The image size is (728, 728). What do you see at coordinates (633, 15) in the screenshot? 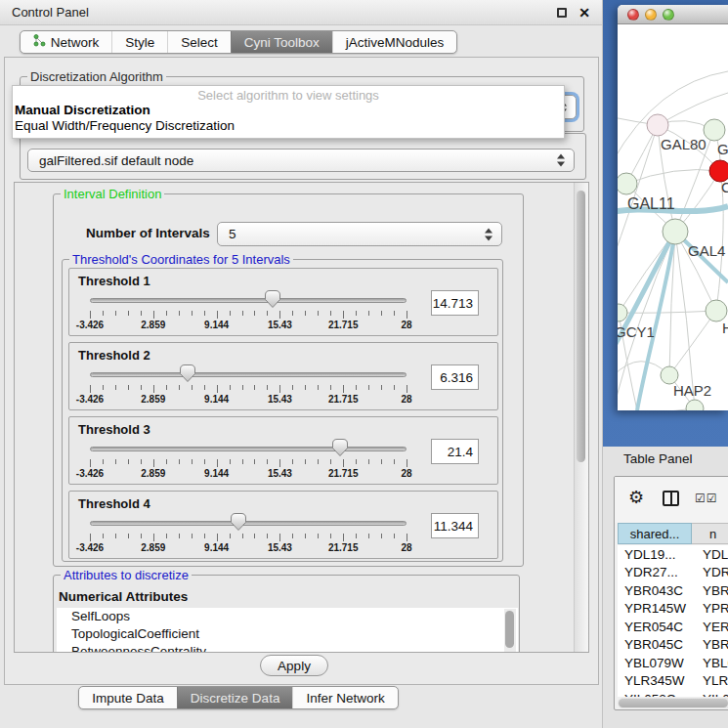
I see `close-window-icon` at bounding box center [633, 15].